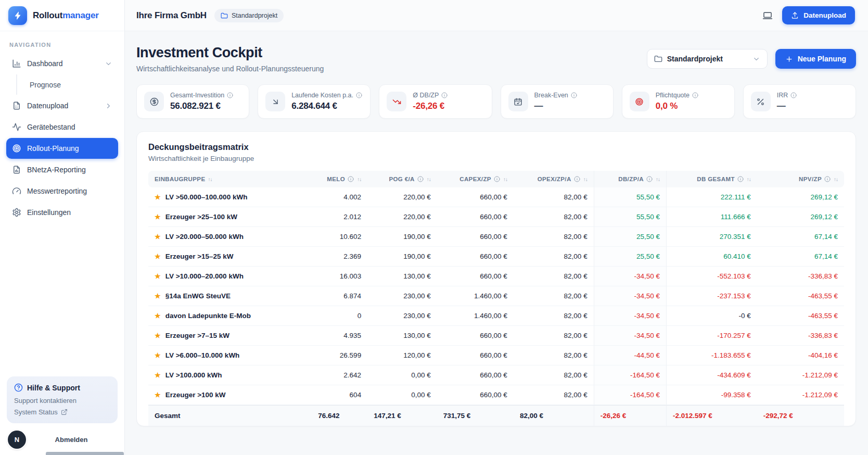 The height and width of the screenshot is (455, 868). Describe the element at coordinates (712, 316) in the screenshot. I see `cell: -0 €` at that location.